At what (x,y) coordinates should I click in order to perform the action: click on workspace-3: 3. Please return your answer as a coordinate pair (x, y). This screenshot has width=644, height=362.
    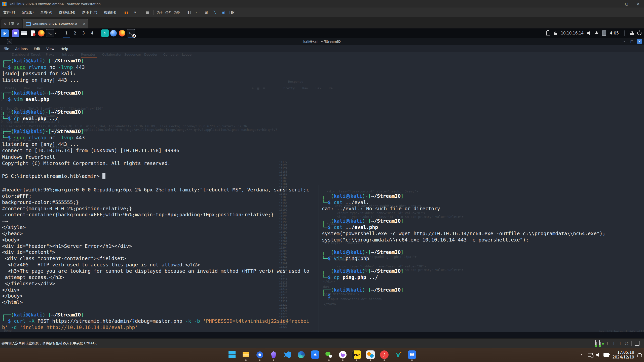
    Looking at the image, I should click on (84, 33).